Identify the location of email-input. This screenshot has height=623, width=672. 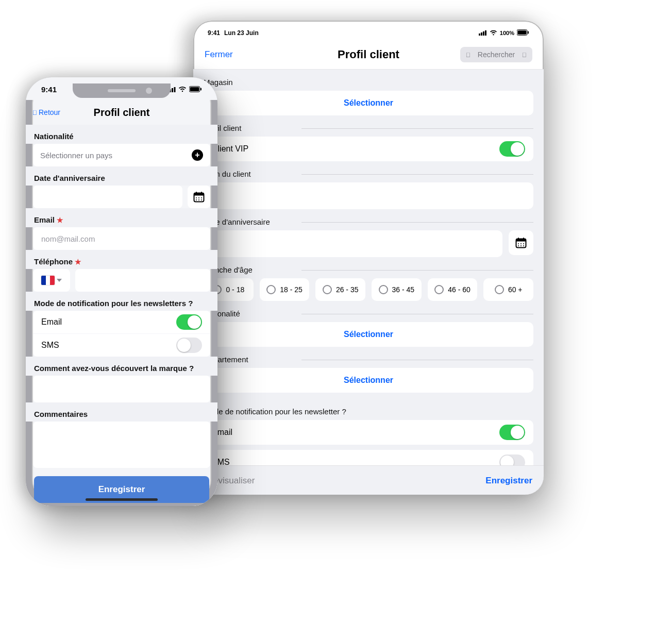
(122, 239).